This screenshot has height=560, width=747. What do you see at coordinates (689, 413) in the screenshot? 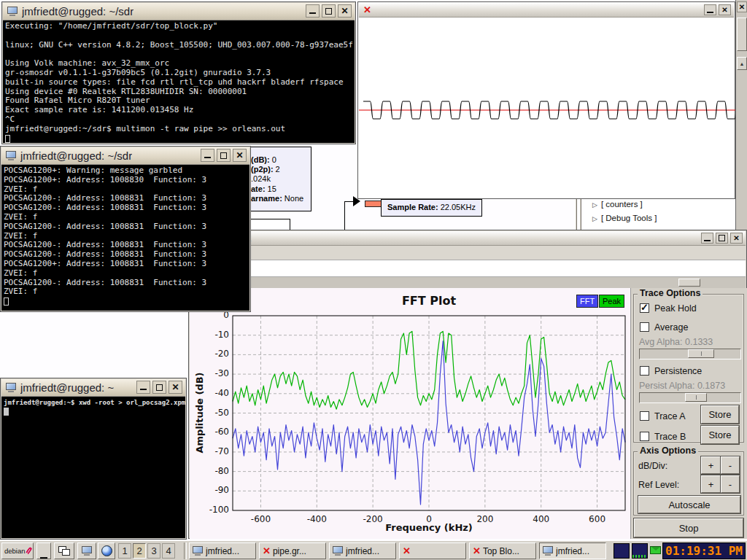
I see `fft-control-panel: Trace Options Peak Hold Average Avg Alph…` at bounding box center [689, 413].